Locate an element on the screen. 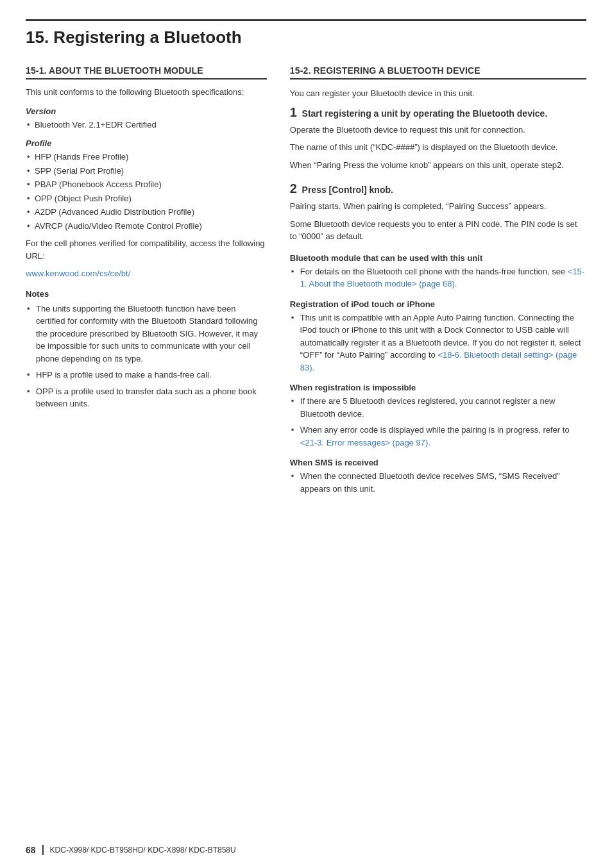 The image size is (612, 868). list-item: HFP (Hands Free Profile) is located at coordinates (146, 157).